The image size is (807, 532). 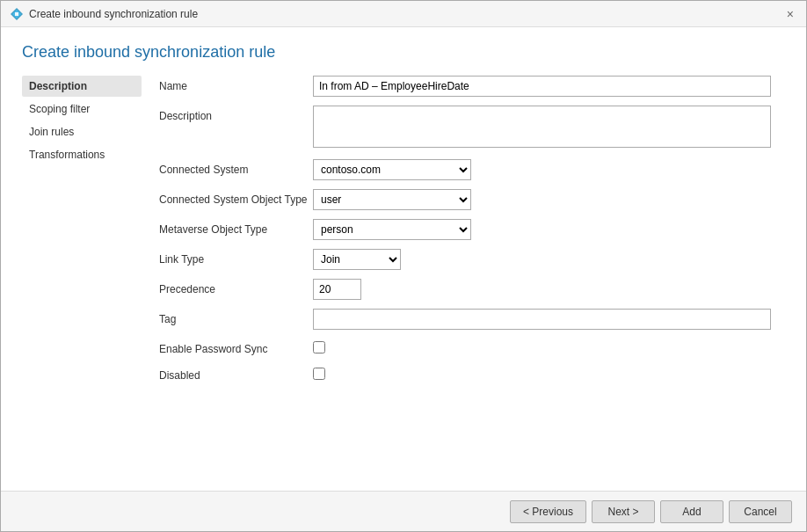 I want to click on cancel-button: Cancel, so click(x=760, y=512).